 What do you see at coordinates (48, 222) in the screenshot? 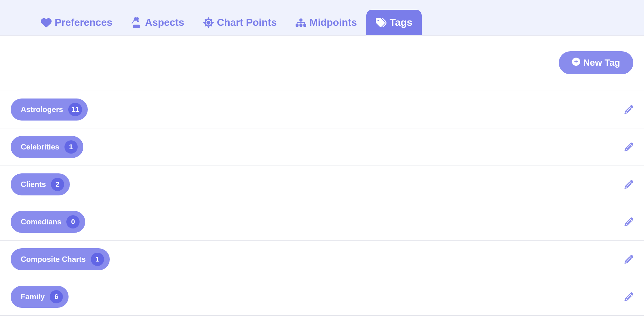
I see `tag-pill-comedians: Comedians 0` at bounding box center [48, 222].